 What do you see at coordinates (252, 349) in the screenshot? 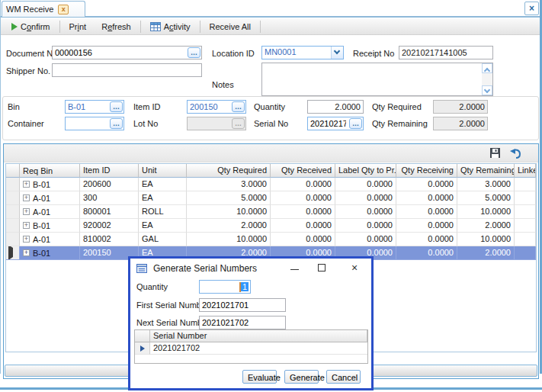
I see `table-row-selected: 2021021702` at bounding box center [252, 349].